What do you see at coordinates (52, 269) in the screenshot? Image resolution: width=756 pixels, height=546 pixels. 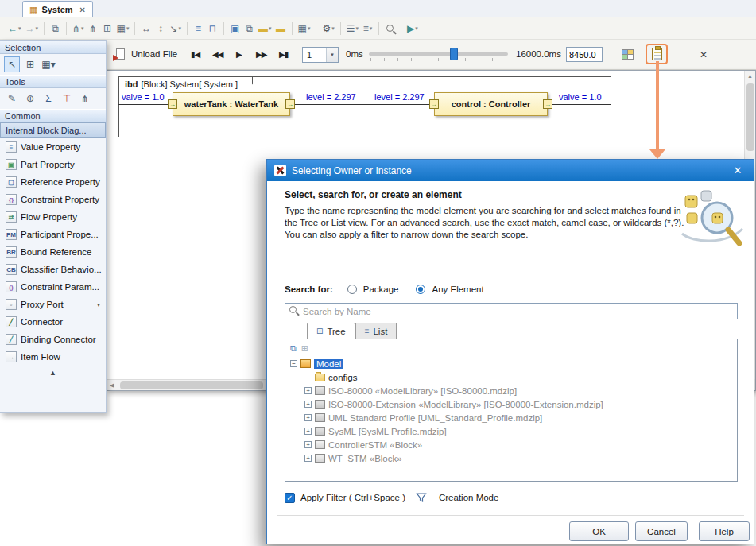 I see `toolbox-item-classifier-behavior: CBClassifier Behavio...` at bounding box center [52, 269].